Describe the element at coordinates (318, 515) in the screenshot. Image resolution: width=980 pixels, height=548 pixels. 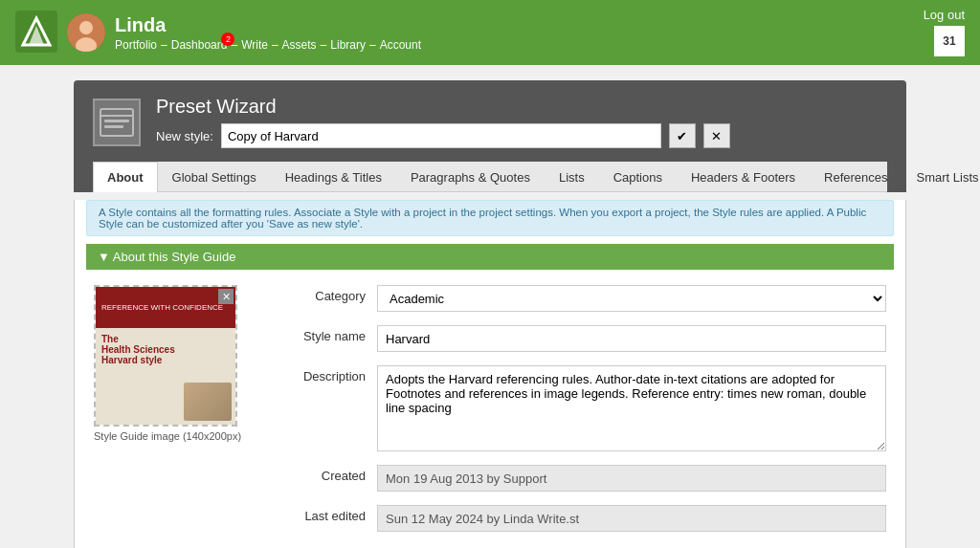
I see `last-edited-label: Last edited` at that location.